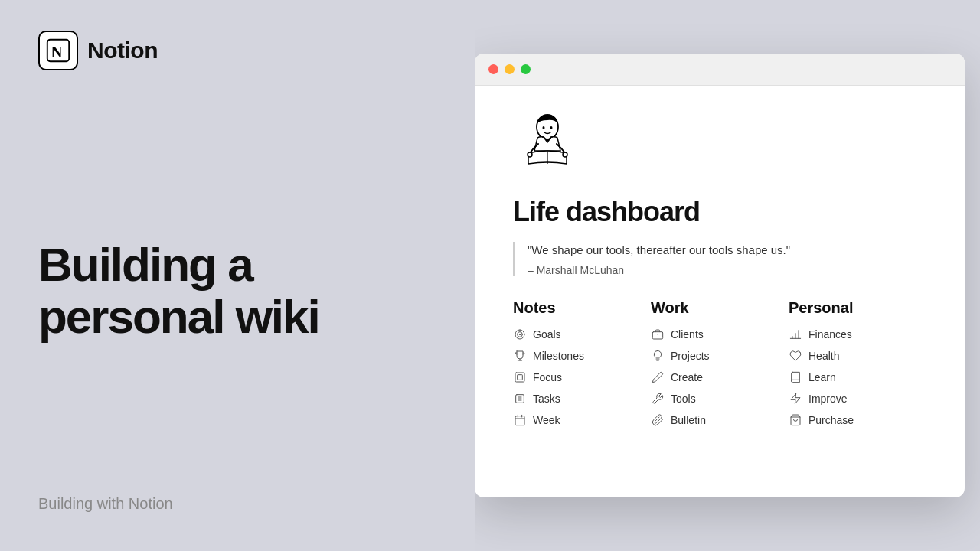  I want to click on column-personal: Personal Finances Health, so click(858, 363).